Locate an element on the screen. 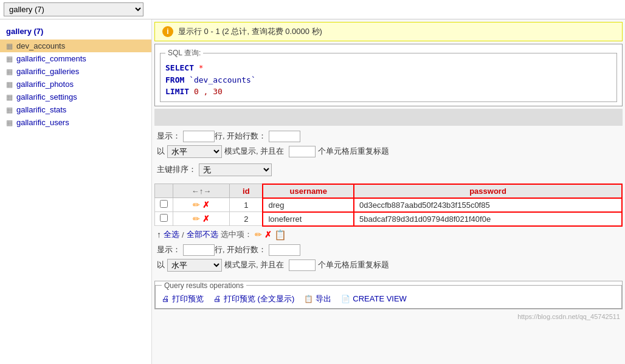  footer-repeat-input: 100 is located at coordinates (302, 265).